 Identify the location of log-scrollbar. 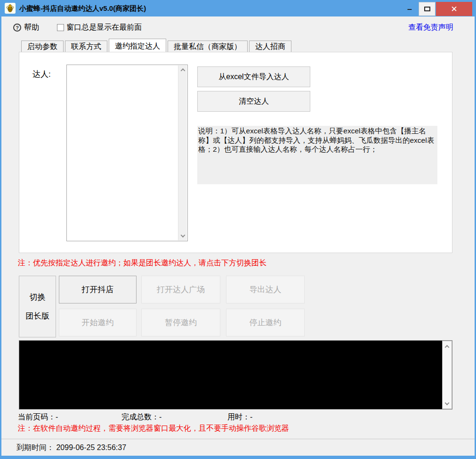
(447, 375).